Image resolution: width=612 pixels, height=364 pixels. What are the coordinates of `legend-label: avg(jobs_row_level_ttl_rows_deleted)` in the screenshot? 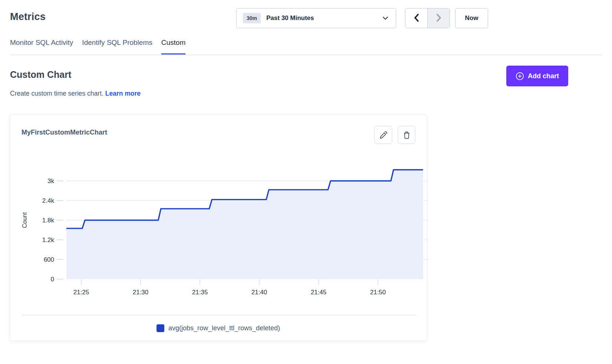 It's located at (224, 328).